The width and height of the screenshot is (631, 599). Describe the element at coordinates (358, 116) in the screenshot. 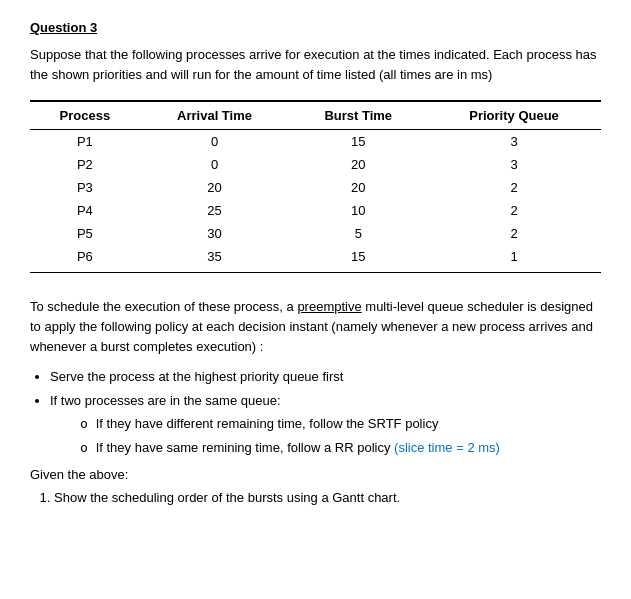

I see `col-header-burst: Burst Time` at that location.